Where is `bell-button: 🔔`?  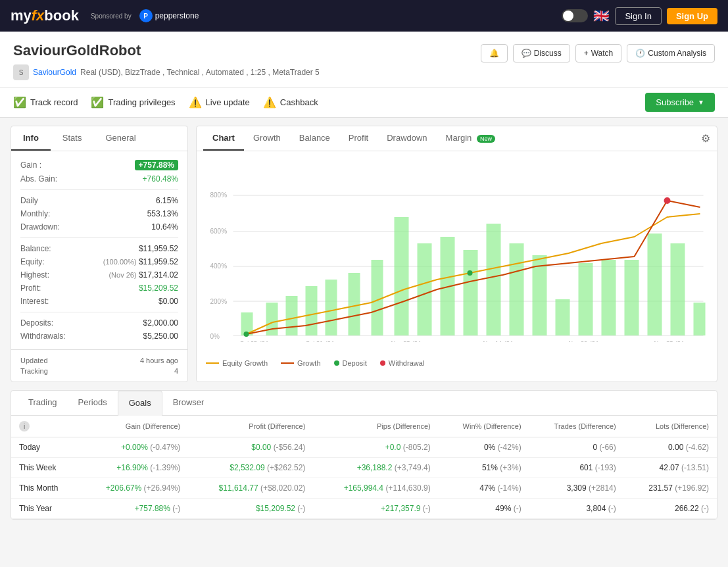
bell-button: 🔔 is located at coordinates (495, 53).